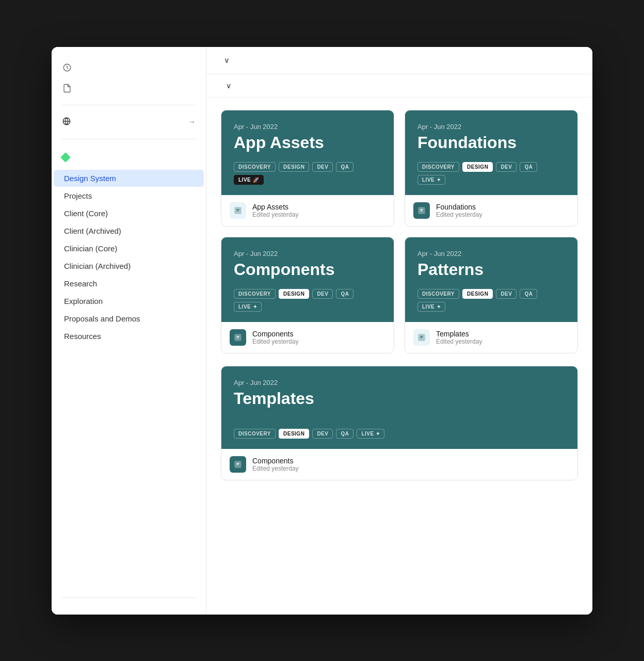  I want to click on clock-icon, so click(67, 68).